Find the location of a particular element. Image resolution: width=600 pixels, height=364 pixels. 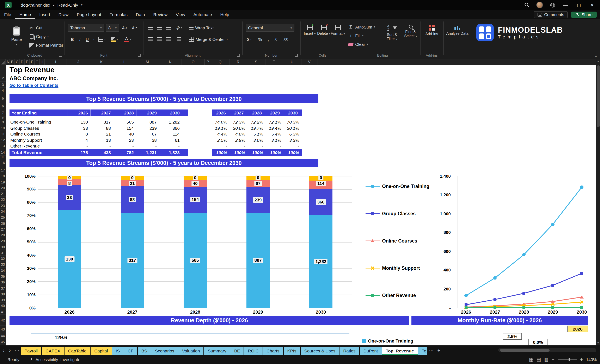

sheet-tab-captable: CapTable is located at coordinates (77, 351).